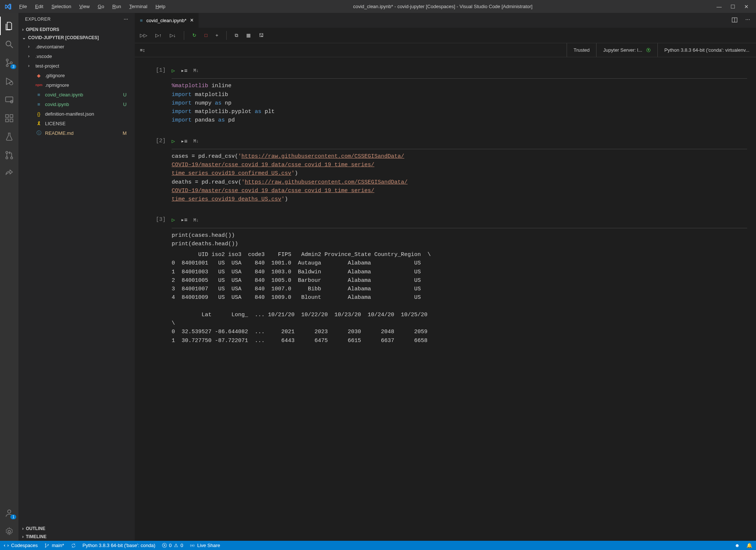  Describe the element at coordinates (217, 35) in the screenshot. I see `add-cell-icon: +` at that location.